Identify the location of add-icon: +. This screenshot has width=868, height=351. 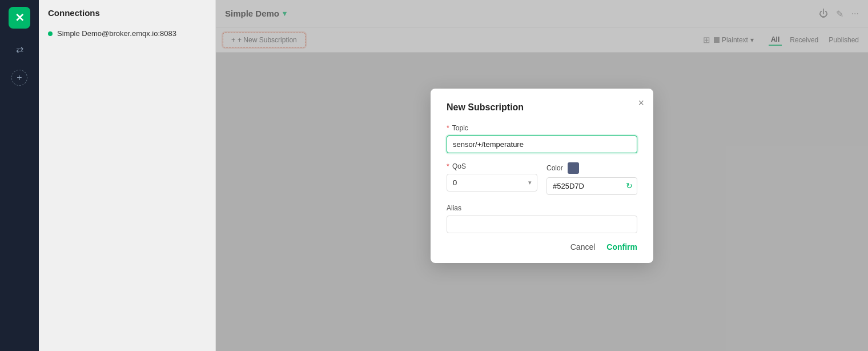
(19, 78).